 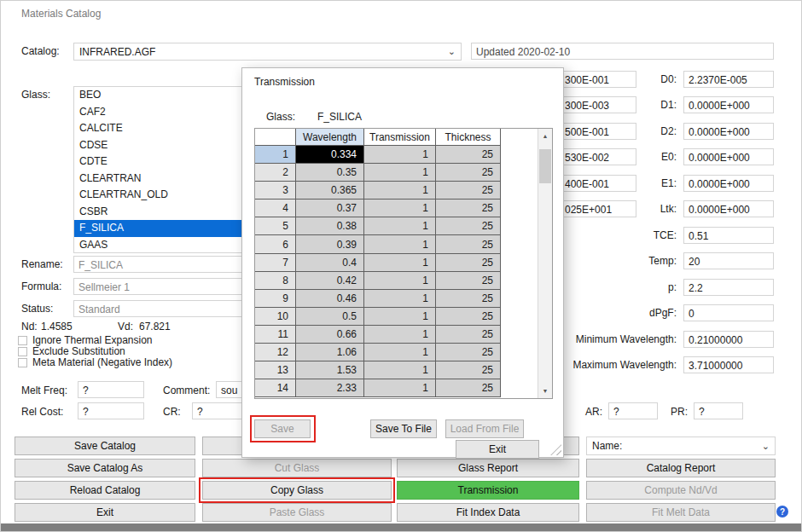 I want to click on row-header: 12, so click(x=276, y=353).